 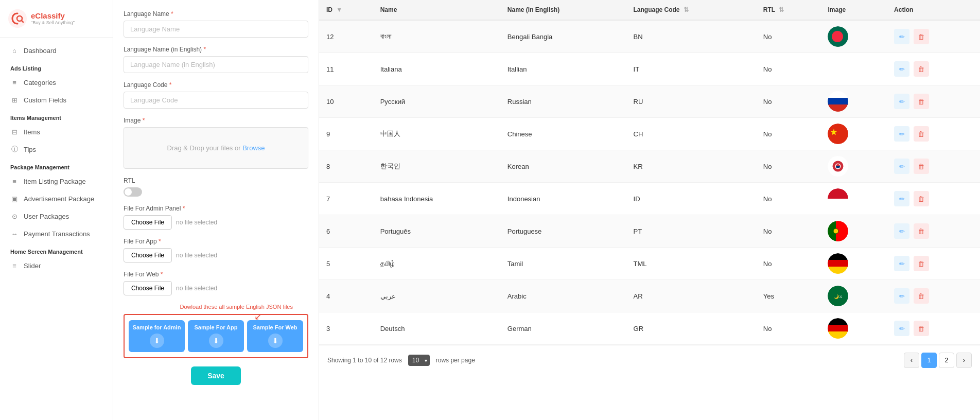 I want to click on cell-name: தமிழ், so click(x=436, y=264).